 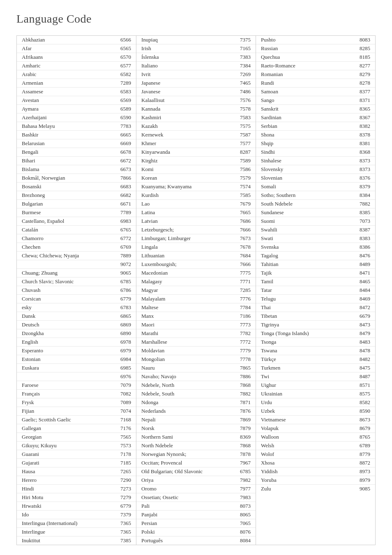 I want to click on language-name: Italiano, so click(x=189, y=66).